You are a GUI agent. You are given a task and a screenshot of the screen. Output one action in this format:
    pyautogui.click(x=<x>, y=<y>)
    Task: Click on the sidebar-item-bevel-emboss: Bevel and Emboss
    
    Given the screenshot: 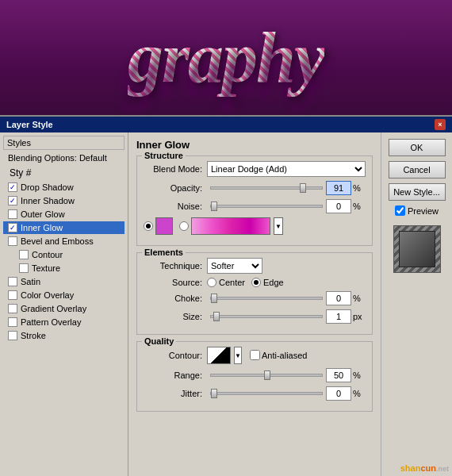 What is the action you would take?
    pyautogui.click(x=63, y=241)
    